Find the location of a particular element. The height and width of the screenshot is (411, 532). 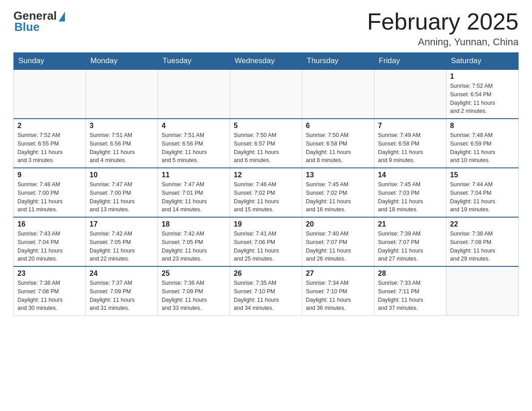

day-info: Sunrise: 7:52 AMSunset: 6:55 PMDaylight:… is located at coordinates (50, 148).